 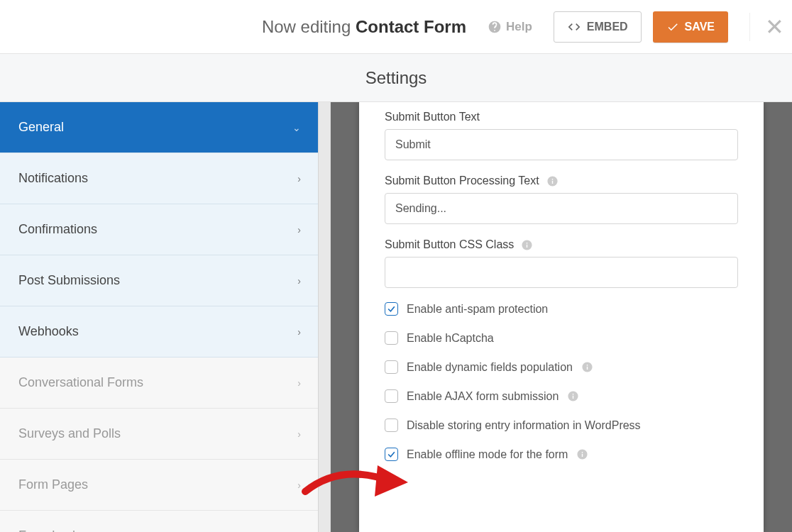 I want to click on submit-processing-input, so click(x=561, y=209).